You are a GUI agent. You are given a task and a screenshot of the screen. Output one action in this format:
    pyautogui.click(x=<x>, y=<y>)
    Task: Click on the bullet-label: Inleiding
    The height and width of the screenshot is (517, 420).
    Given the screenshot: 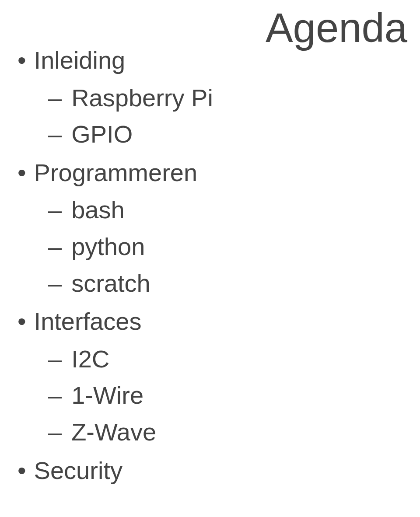 What is the action you would take?
    pyautogui.click(x=80, y=60)
    